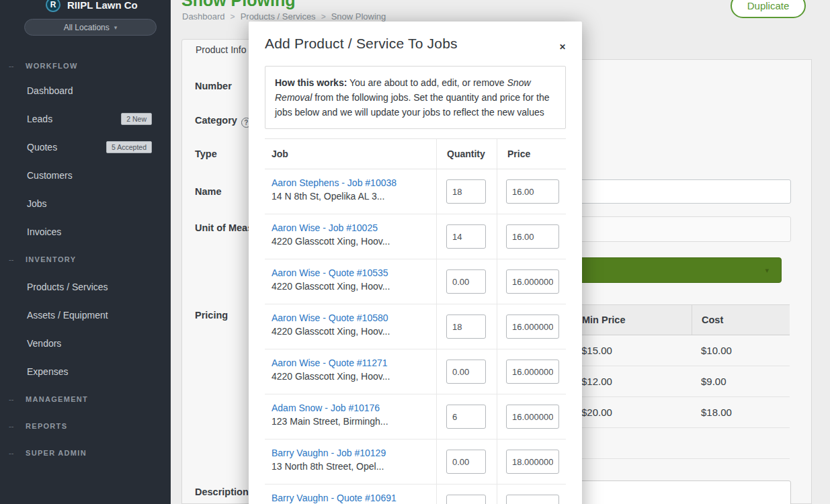  Describe the element at coordinates (415, 462) in the screenshot. I see `job-row: Barry Vaughn - Job #10129 13 North 8th S…` at that location.